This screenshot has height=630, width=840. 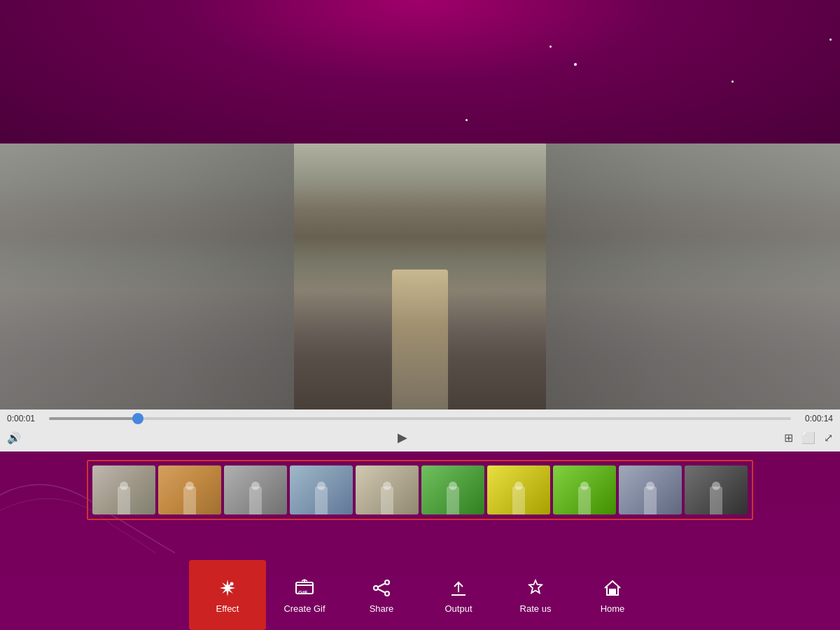 I want to click on toolbar-label-rate-us: Rate us, so click(x=536, y=609).